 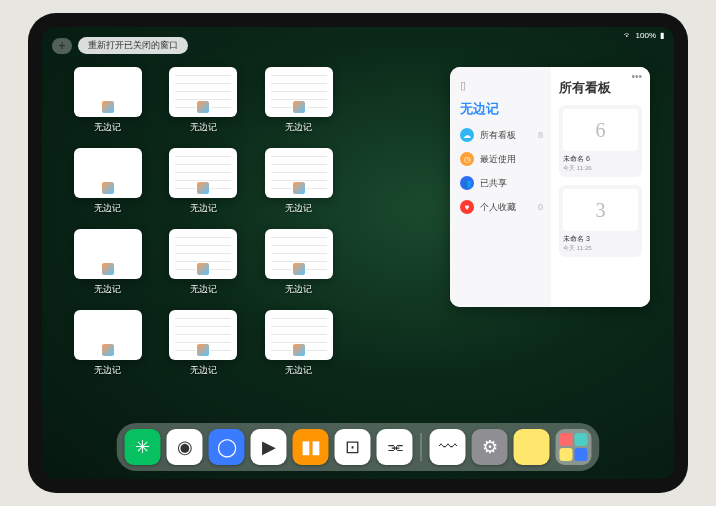 I want to click on sidebar-icon: ▯, so click(x=502, y=86).